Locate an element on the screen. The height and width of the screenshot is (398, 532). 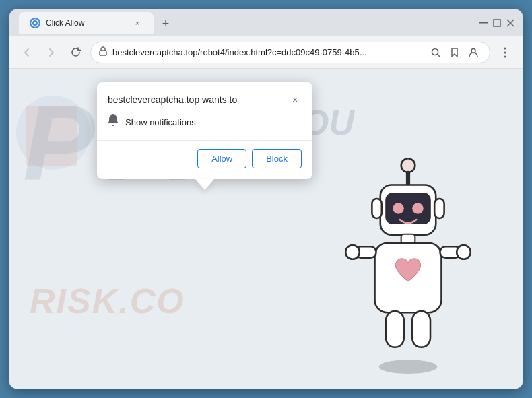
bookmark-icon is located at coordinates (455, 53).